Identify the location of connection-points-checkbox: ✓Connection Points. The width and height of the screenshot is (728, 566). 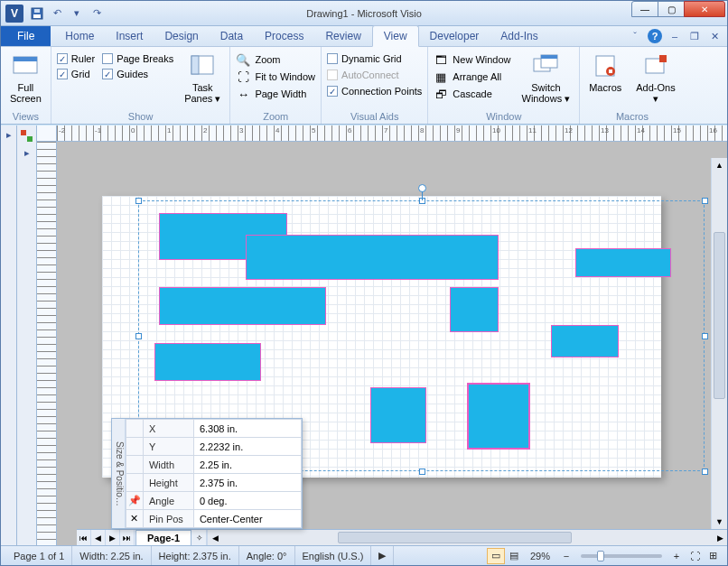
(374, 91).